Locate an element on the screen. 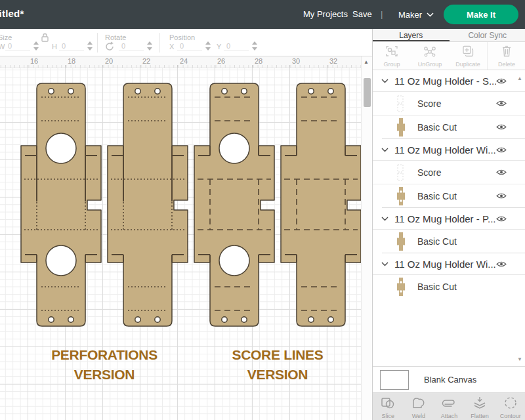 The height and width of the screenshot is (420, 525). layer-group-name: 11 Oz Mug Holder - S... is located at coordinates (445, 81).